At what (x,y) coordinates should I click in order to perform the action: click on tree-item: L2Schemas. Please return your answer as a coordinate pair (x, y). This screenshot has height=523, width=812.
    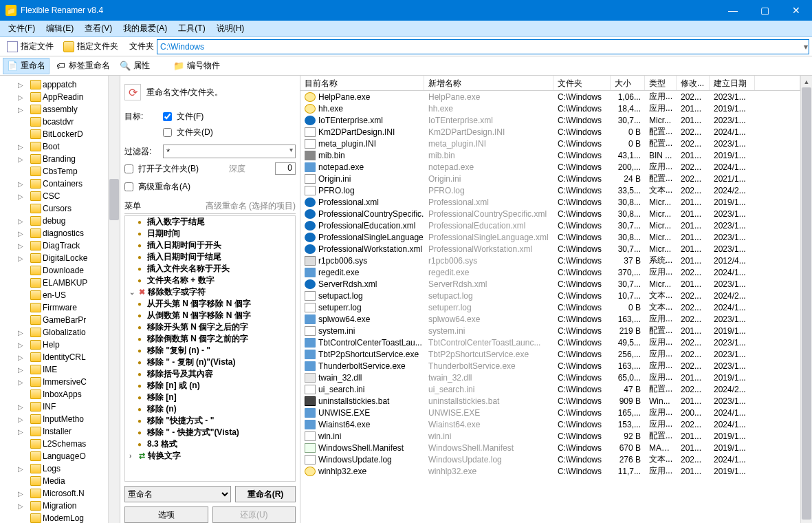
    Looking at the image, I should click on (54, 444).